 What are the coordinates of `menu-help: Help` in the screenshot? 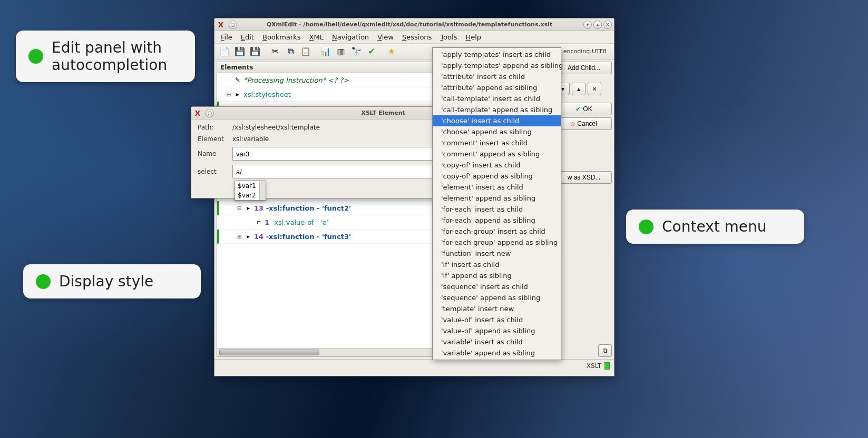 It's located at (473, 37).